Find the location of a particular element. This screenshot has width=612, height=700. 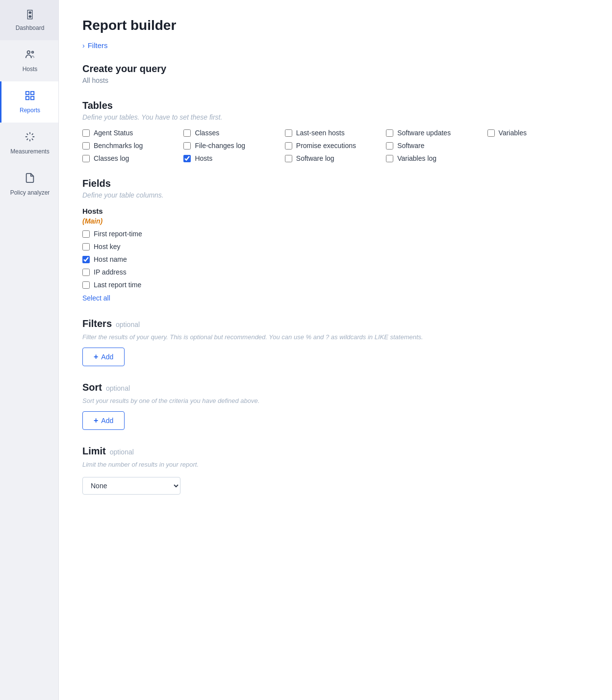

sidebar-item-measurements: Measurements is located at coordinates (29, 143).